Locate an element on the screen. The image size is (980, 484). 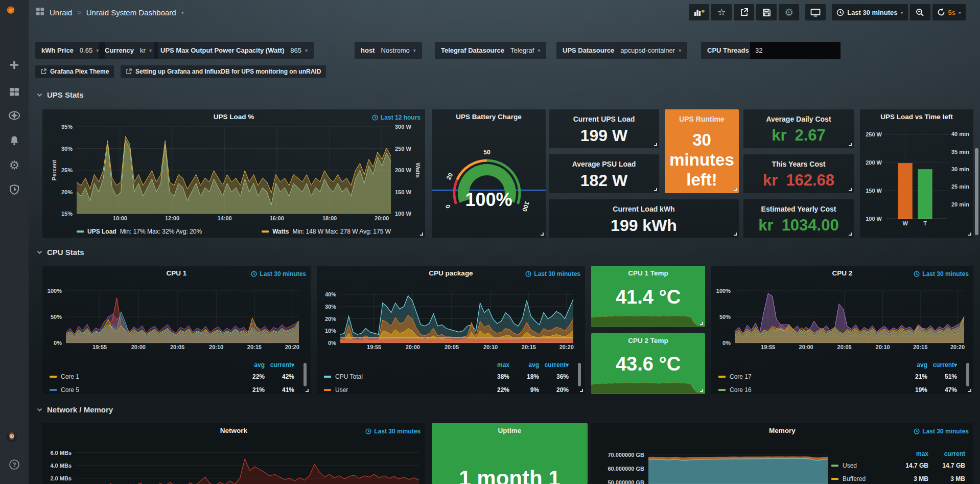
refresh-button: 5s ▾ is located at coordinates (949, 12).